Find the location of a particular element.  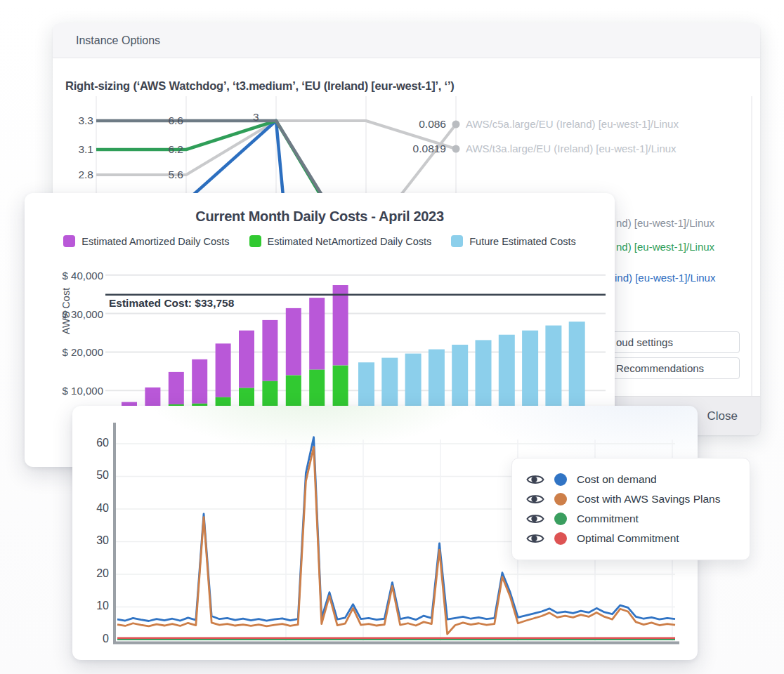

par-axis2-tick: 6.6 is located at coordinates (170, 121).